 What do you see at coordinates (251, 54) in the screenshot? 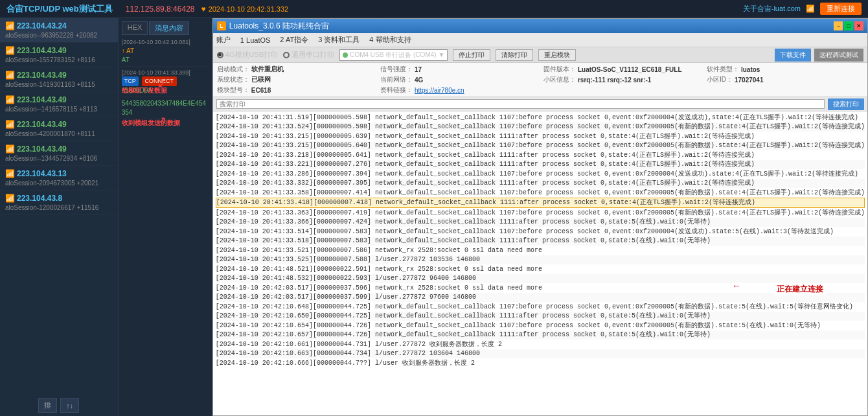
I see `radio-usb-label: 4G模块USB打印` at bounding box center [251, 54].